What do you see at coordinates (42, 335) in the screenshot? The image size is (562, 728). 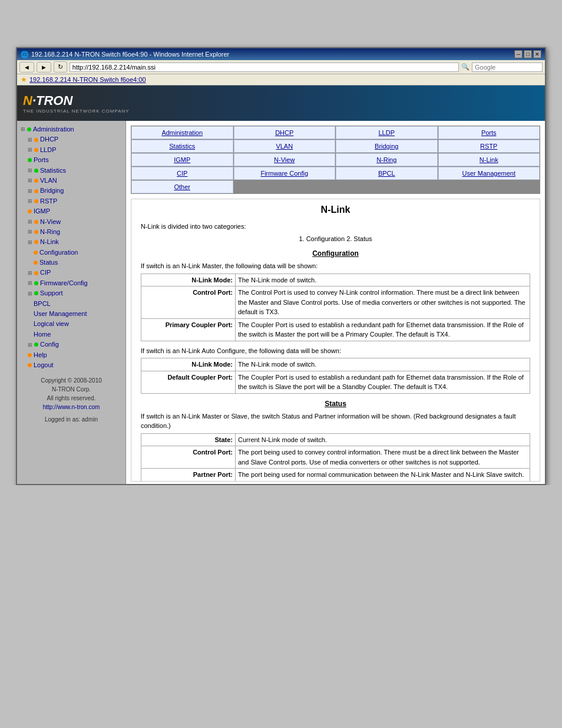 I see `sidebar-label-home: Home` at bounding box center [42, 335].